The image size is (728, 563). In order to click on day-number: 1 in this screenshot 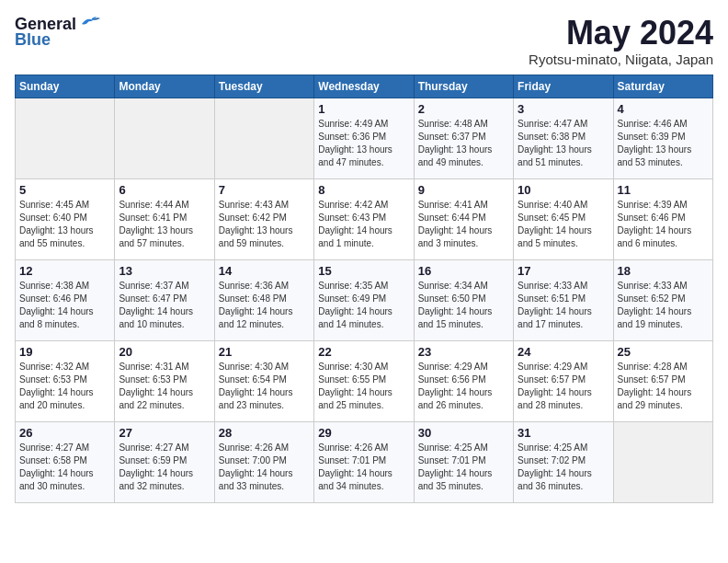, I will do `click(364, 109)`.